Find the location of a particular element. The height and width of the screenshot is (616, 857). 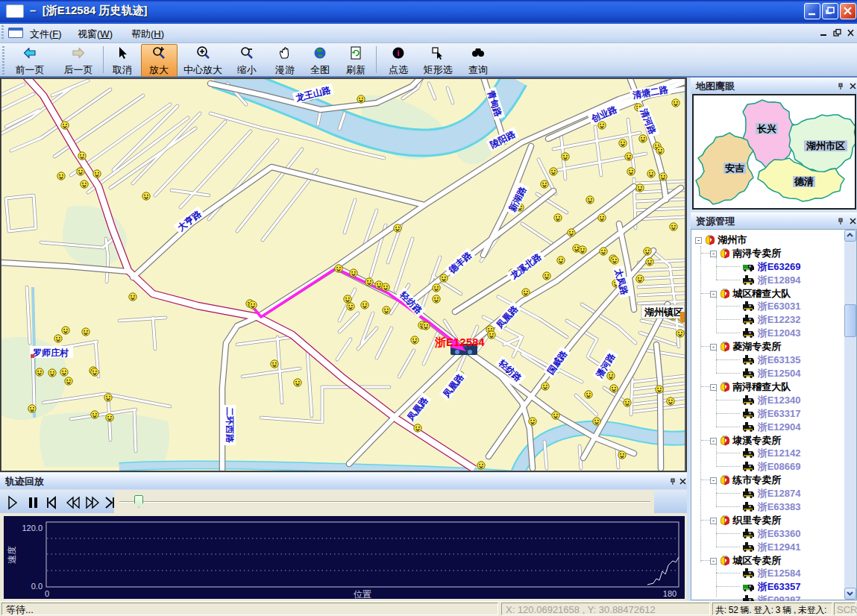

svg-text: 湖州市区 is located at coordinates (825, 146).